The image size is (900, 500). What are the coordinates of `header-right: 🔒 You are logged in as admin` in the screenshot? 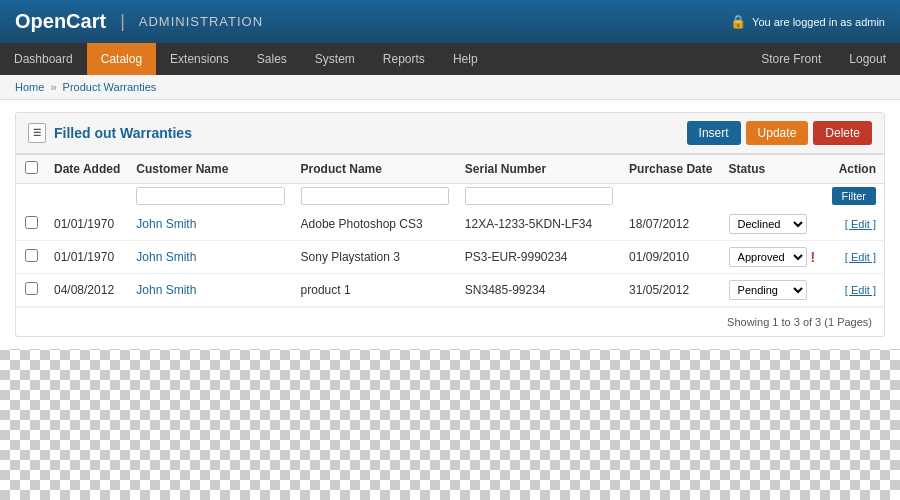 It's located at (808, 22).